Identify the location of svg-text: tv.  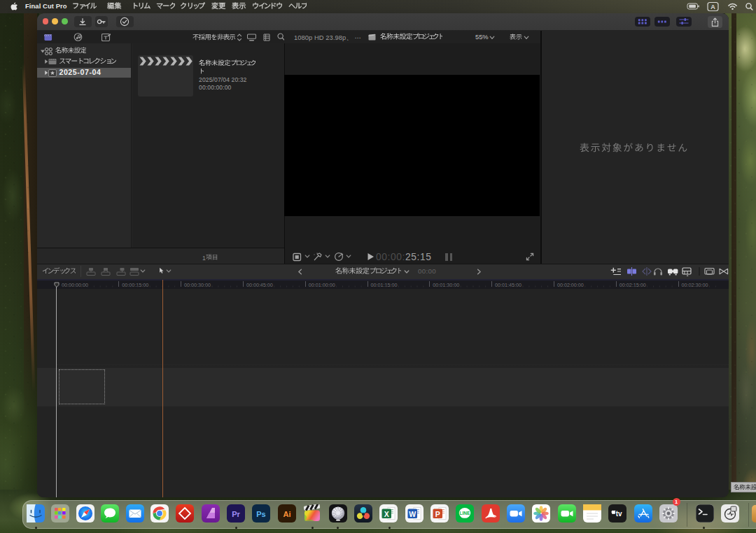
(619, 513).